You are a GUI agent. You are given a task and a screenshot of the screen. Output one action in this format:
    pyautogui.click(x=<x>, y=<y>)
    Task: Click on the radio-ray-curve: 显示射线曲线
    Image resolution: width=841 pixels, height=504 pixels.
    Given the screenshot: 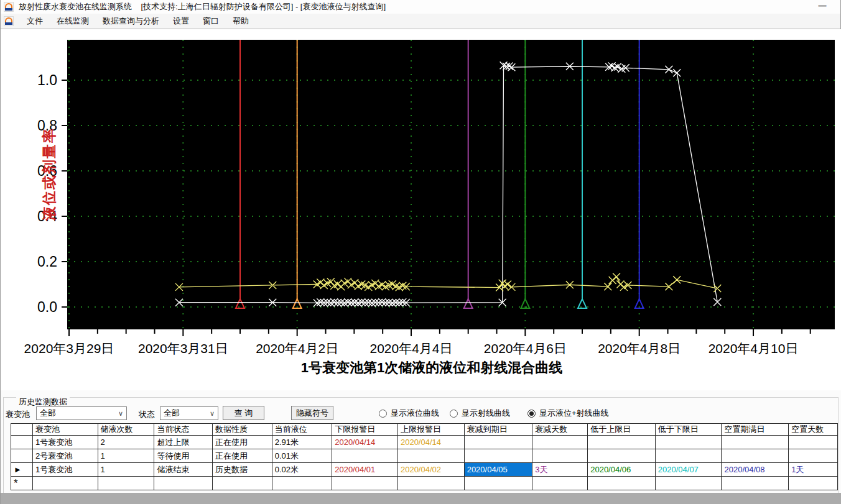 What is the action you would take?
    pyautogui.click(x=480, y=413)
    